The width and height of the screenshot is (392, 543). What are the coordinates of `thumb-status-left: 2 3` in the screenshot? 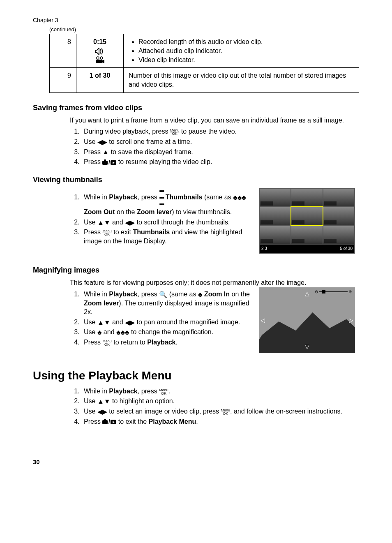 It's located at (264, 249).